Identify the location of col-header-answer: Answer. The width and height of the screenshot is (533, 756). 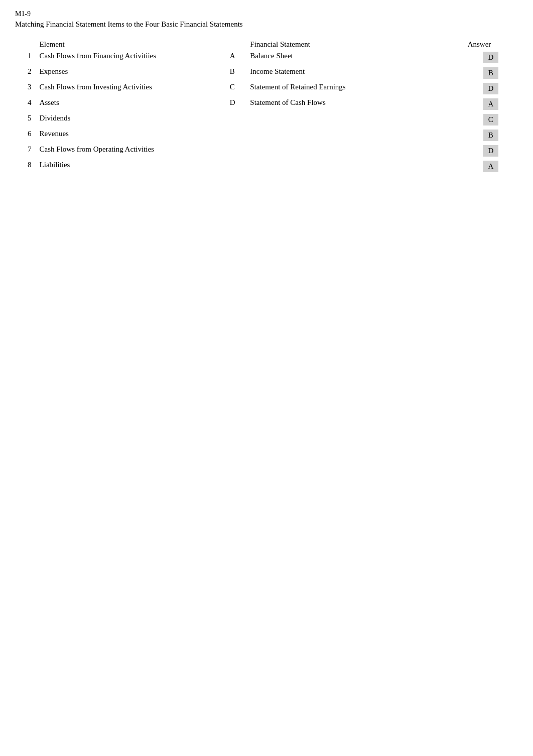
(491, 44).